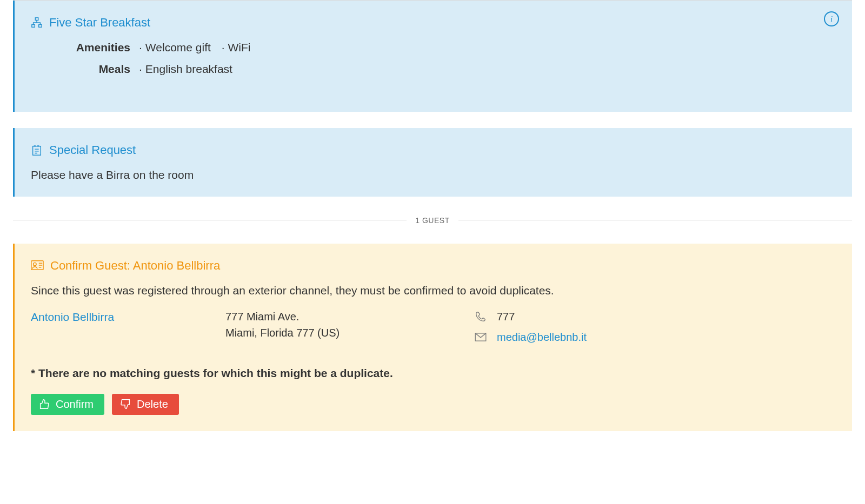 The height and width of the screenshot is (504, 865). Describe the element at coordinates (481, 337) in the screenshot. I see `mail-icon` at that location.